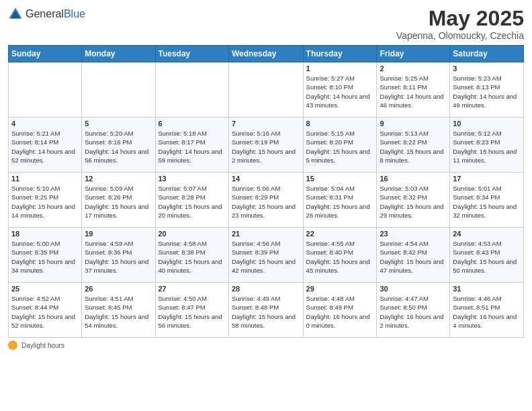 The height and width of the screenshot is (411, 532). Describe the element at coordinates (45, 257) in the screenshot. I see `day-info: Sunrise: 5:00 AMSunset: 8:35 PMDaylight:…` at that location.